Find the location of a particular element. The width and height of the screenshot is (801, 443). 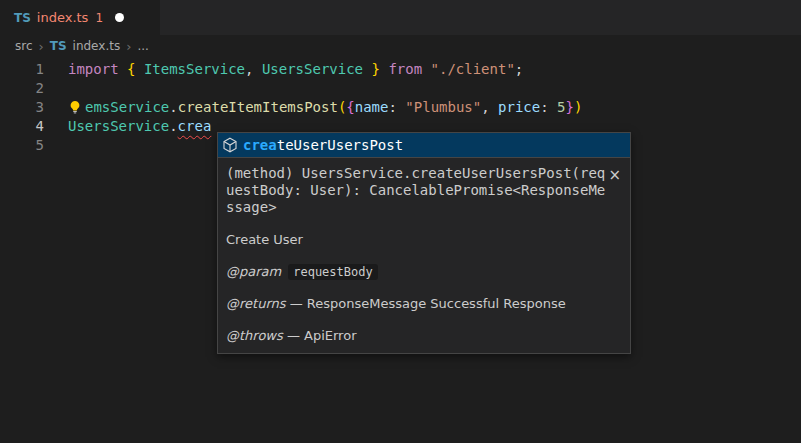

code-line: 1import { ItemsService, UsersService } f… is located at coordinates (400, 70).